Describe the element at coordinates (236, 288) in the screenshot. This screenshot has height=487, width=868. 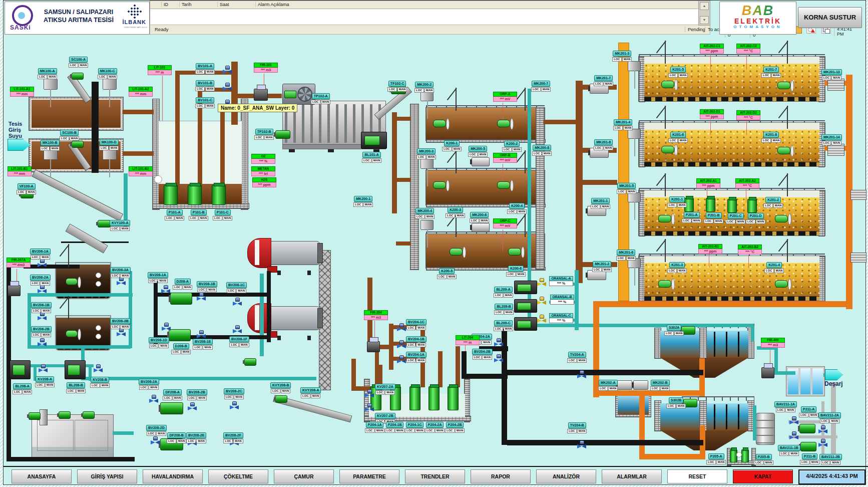
I see `device-BV208-1C: BV208-1CLOCMAN` at that location.